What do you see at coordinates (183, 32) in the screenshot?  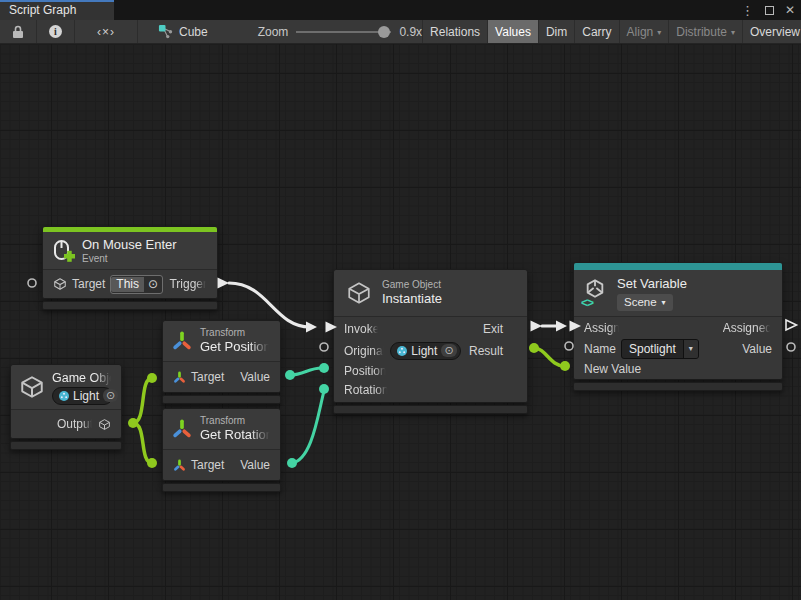 I see `graph-breadcrumb: Cube` at bounding box center [183, 32].